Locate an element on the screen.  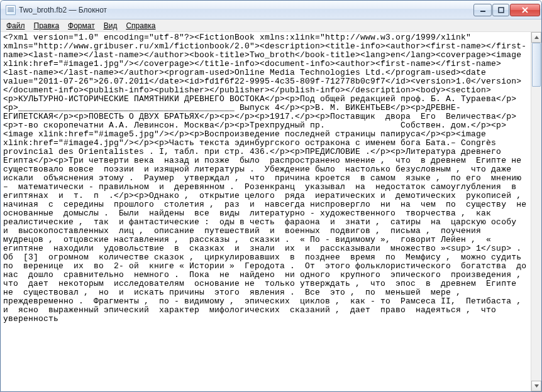
window-title: Two_broth.fb2 — Блокнот is located at coordinates (246, 10).